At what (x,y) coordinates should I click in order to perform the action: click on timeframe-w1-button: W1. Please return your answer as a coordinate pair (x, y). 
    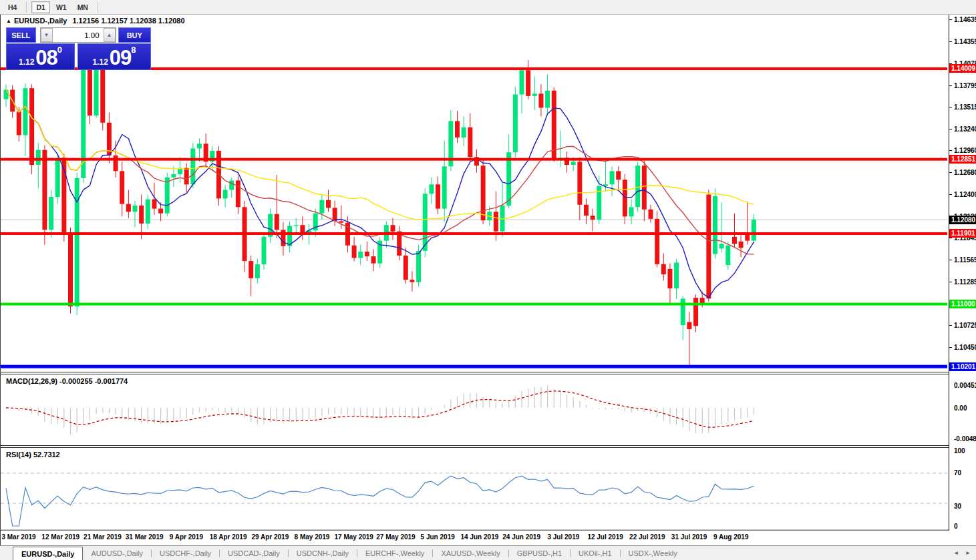
    Looking at the image, I should click on (61, 7).